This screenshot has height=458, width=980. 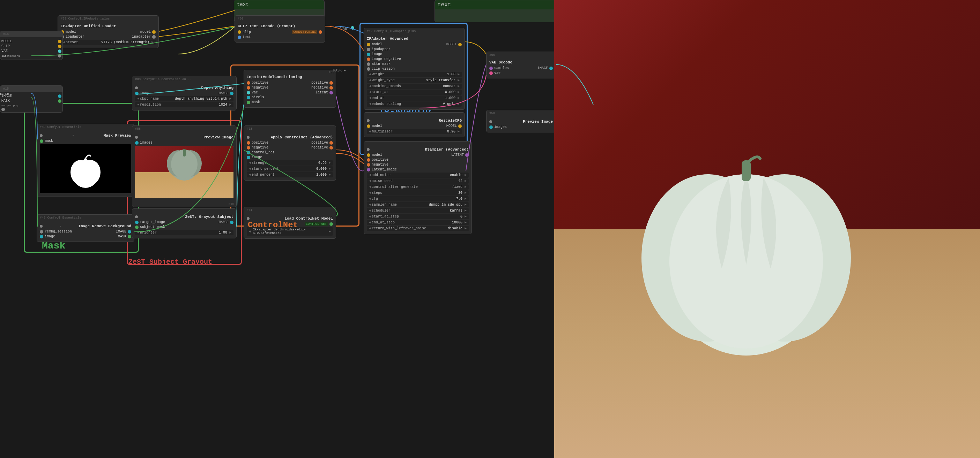 What do you see at coordinates (414, 132) in the screenshot?
I see `multiplier-param: ◄ multiplier 0.90 ►` at bounding box center [414, 132].